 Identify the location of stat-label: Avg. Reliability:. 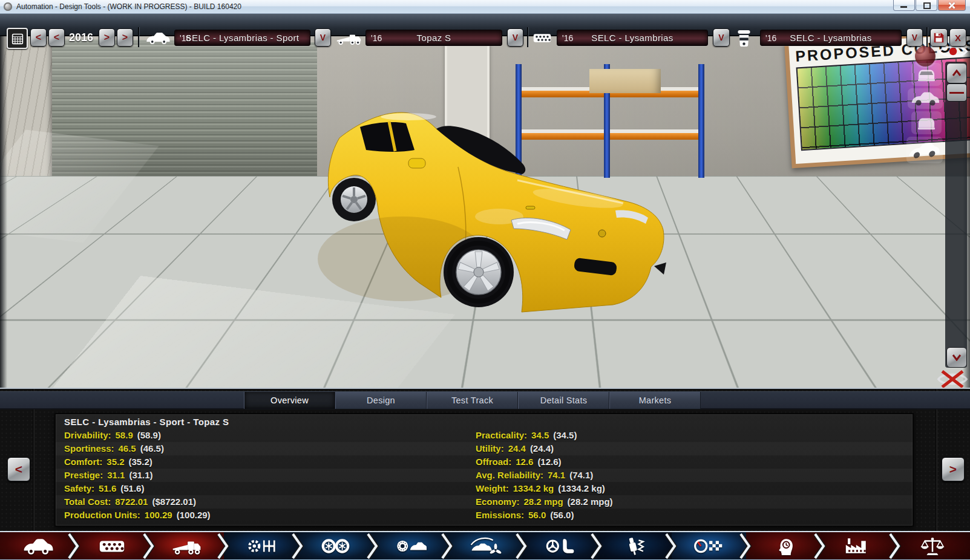
(510, 475).